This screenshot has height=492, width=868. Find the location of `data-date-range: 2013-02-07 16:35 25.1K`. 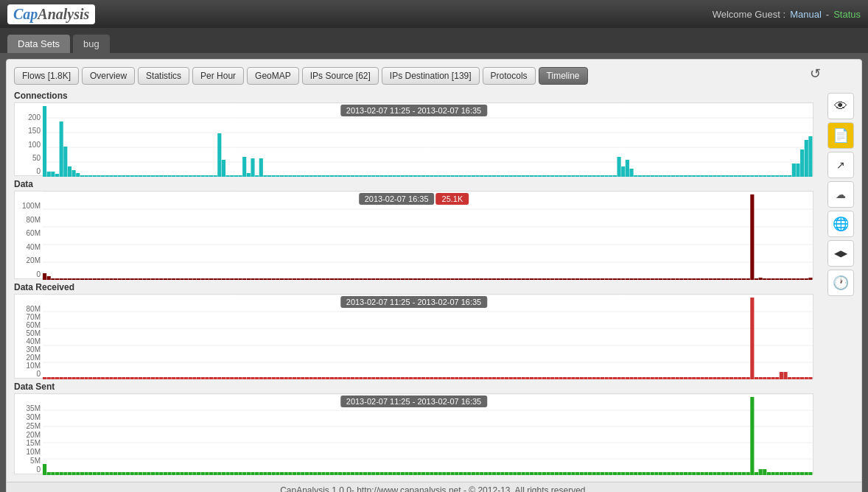

data-date-range: 2013-02-07 16:35 25.1K is located at coordinates (414, 199).